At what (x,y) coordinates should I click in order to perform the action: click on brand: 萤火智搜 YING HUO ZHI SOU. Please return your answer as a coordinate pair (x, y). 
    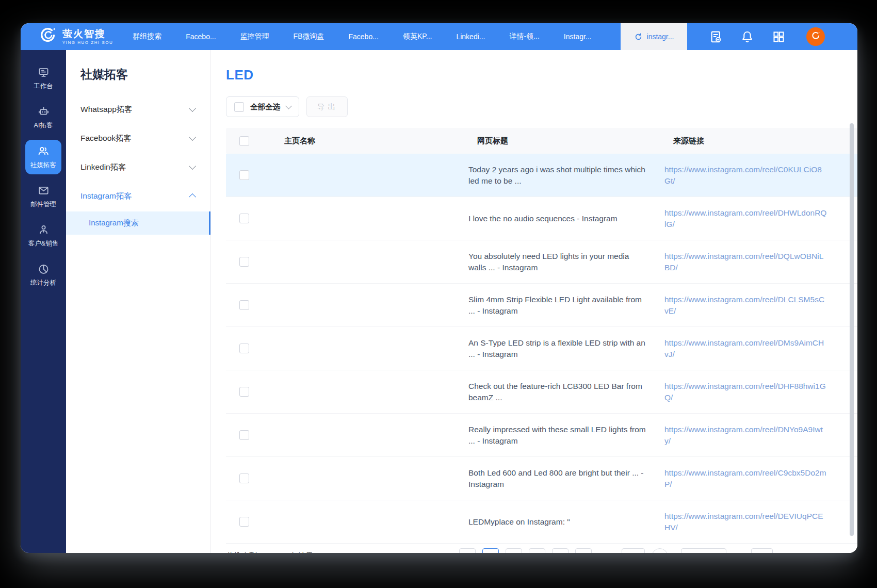
    Looking at the image, I should click on (75, 37).